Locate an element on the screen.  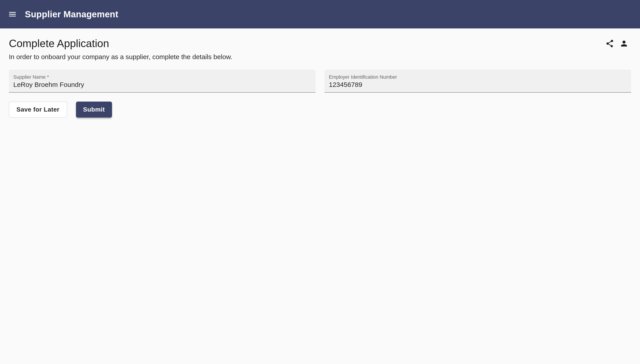
supplier-name-field: Supplier Name * is located at coordinates (162, 81).